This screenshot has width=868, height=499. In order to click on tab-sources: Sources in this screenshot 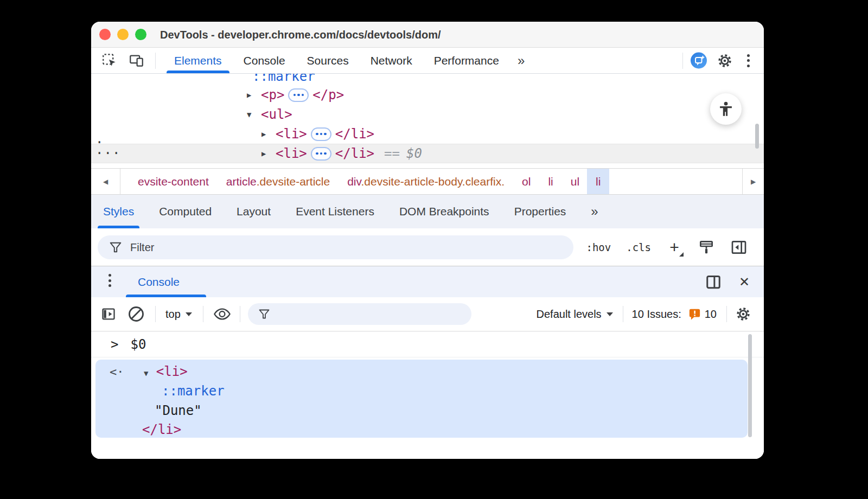, I will do `click(328, 61)`.